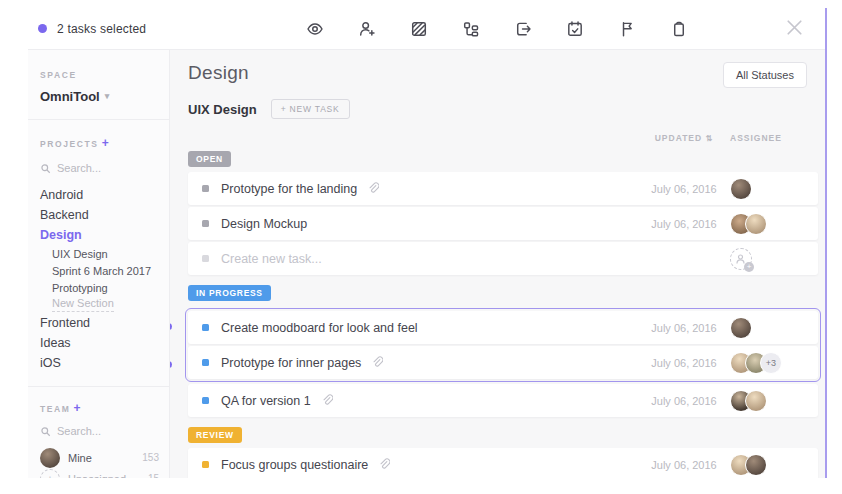 The width and height of the screenshot is (842, 494). I want to click on new-task-button: + NEW TASK, so click(310, 109).